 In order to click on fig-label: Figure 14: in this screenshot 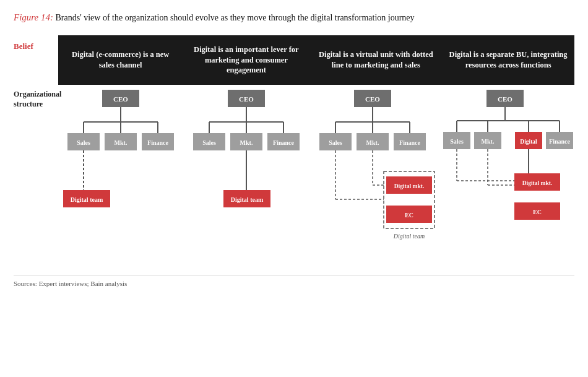, I will do `click(33, 17)`.